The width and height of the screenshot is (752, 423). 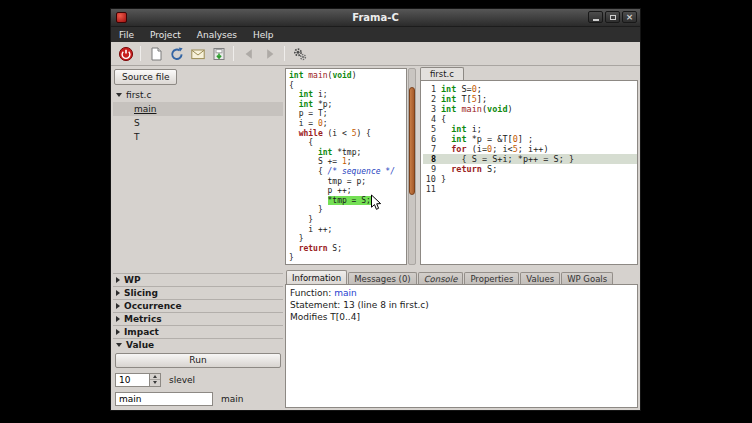 I want to click on tree-item-s: S, so click(x=198, y=123).